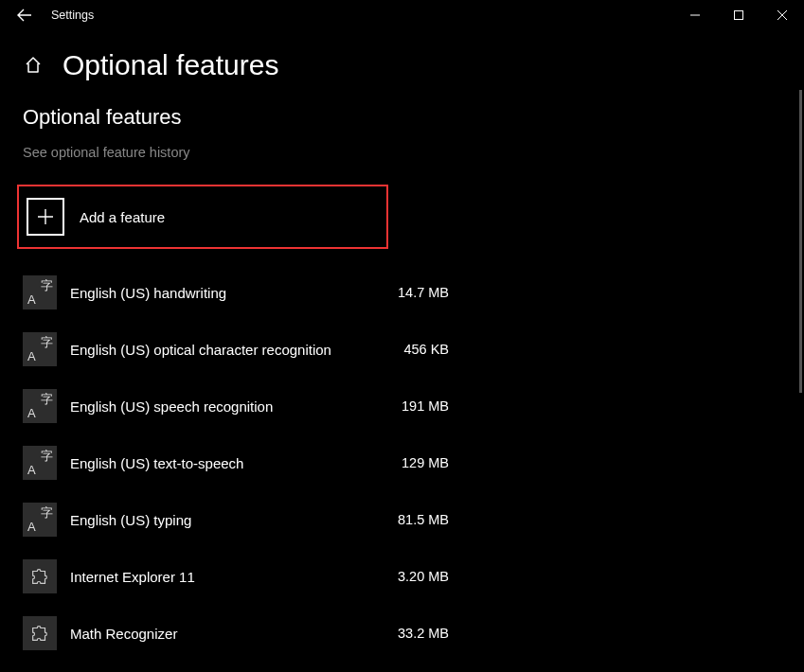  I want to click on home-icon, so click(33, 65).